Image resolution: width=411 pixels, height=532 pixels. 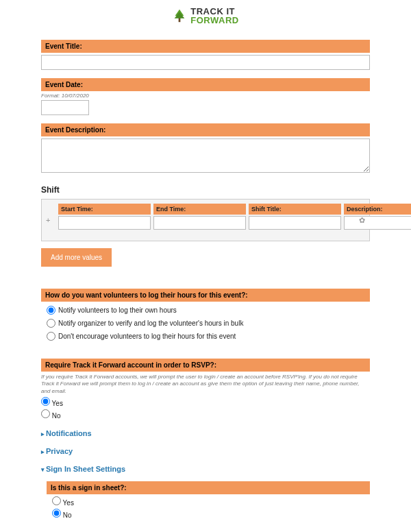 I want to click on add-shift-icon: +, so click(x=48, y=220).